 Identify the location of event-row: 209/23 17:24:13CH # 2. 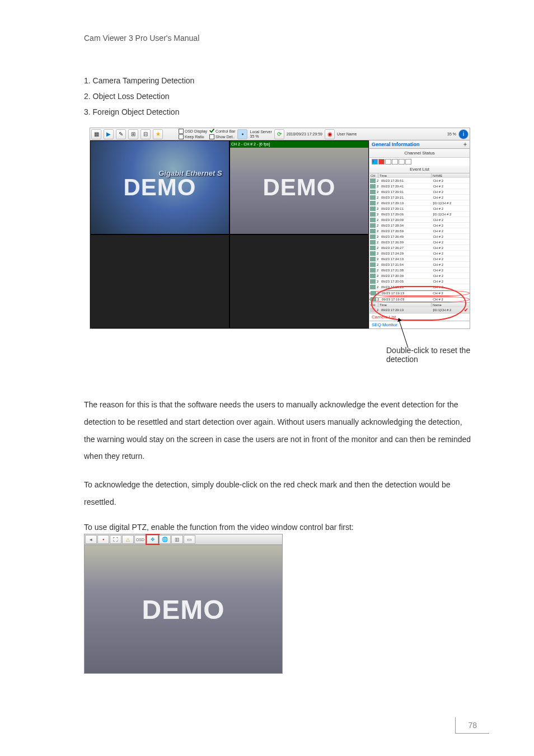
(420, 259).